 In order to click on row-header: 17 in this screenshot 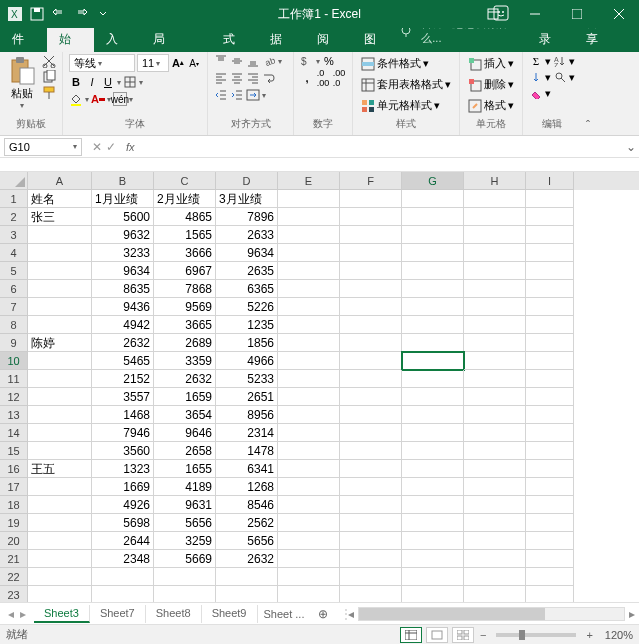, I will do `click(14, 487)`.